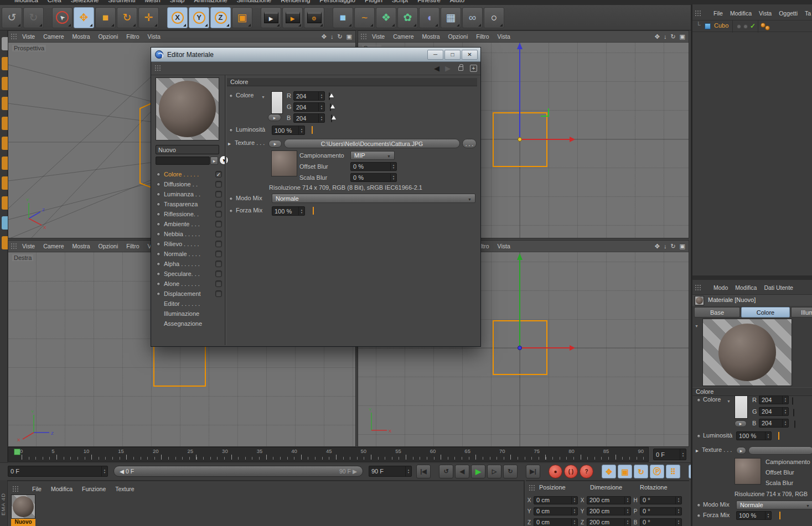 The width and height of the screenshot is (812, 526). What do you see at coordinates (571, 471) in the screenshot?
I see `autokey-button: ( )` at bounding box center [571, 471].